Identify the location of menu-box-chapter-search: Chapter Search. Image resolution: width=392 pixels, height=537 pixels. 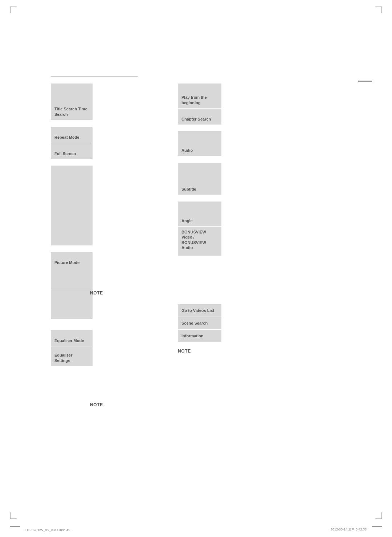
(200, 117).